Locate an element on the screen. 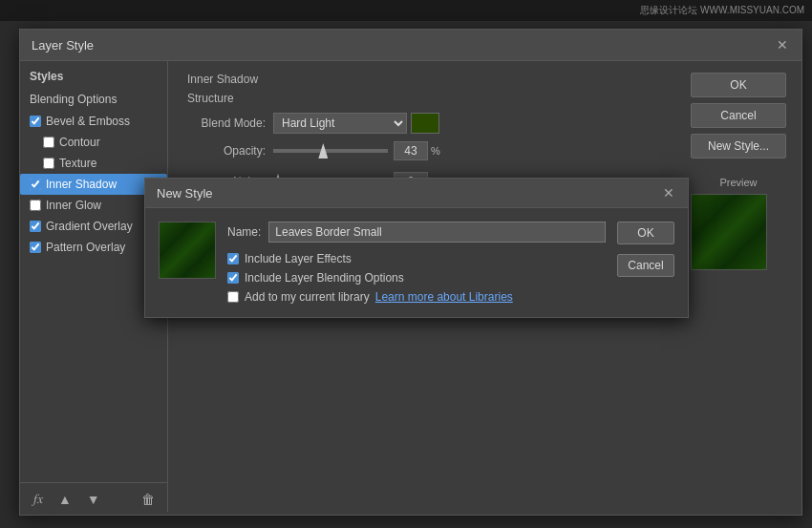 This screenshot has width=812, height=528. fx-button: 𝑓𝑥 is located at coordinates (38, 498).